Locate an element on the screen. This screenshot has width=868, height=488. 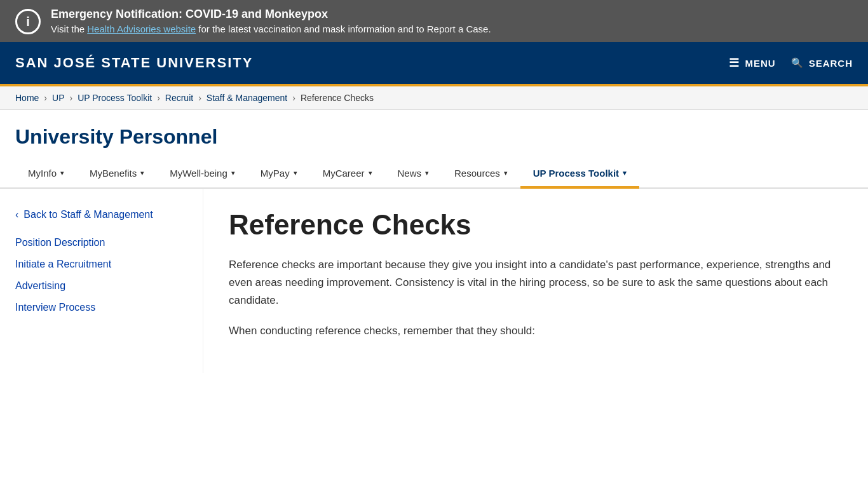
list-item: Advertising is located at coordinates (102, 286).